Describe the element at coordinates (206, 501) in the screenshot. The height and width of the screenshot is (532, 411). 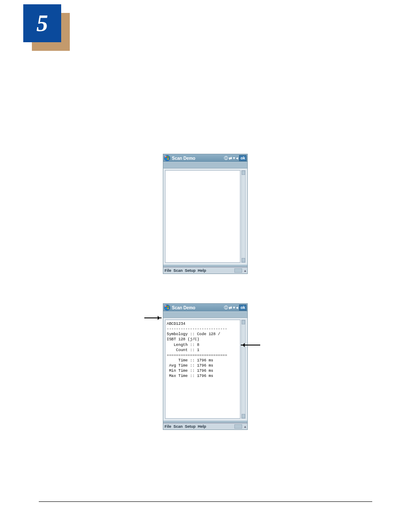
I see `footer-rule` at that location.